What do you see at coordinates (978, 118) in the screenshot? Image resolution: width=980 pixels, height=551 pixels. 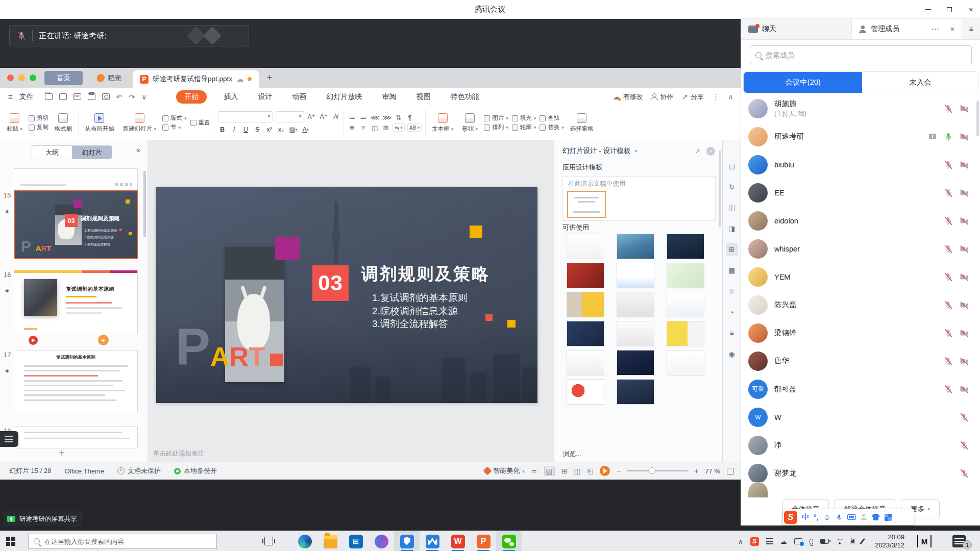 I see `member-list-scrollbar` at bounding box center [978, 118].